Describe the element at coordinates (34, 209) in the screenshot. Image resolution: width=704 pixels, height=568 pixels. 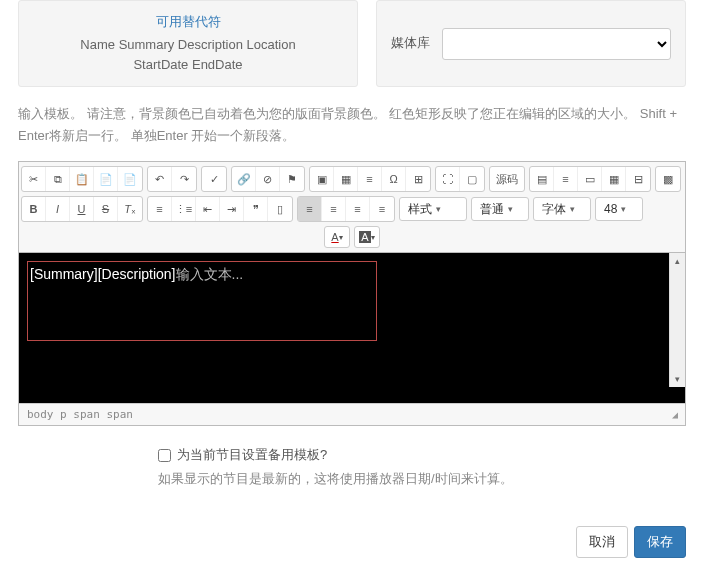
I see `bold-button: B` at that location.